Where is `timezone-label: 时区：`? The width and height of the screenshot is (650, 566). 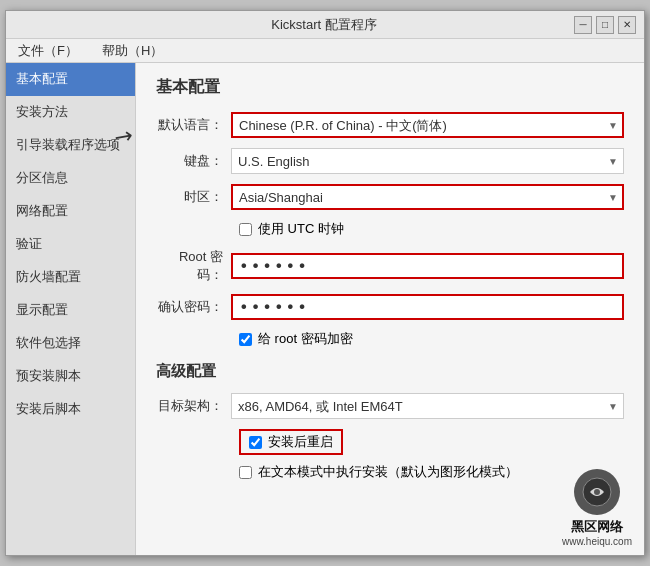 timezone-label: 时区： is located at coordinates (194, 197).